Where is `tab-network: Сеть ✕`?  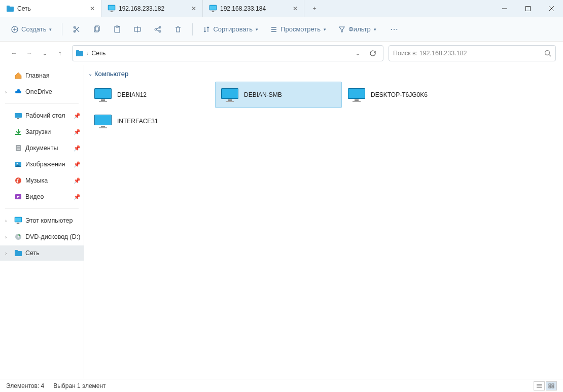 tab-network: Сеть ✕ is located at coordinates (51, 9).